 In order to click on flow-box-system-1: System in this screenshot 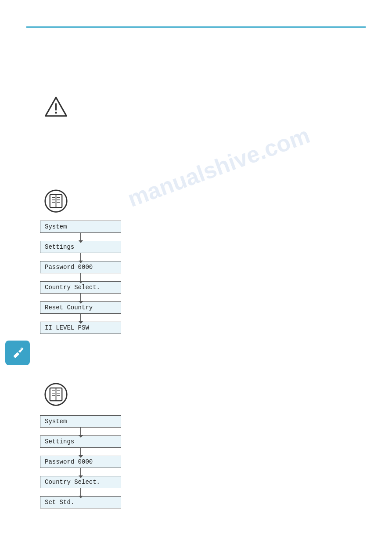, I will do `click(81, 227)`.